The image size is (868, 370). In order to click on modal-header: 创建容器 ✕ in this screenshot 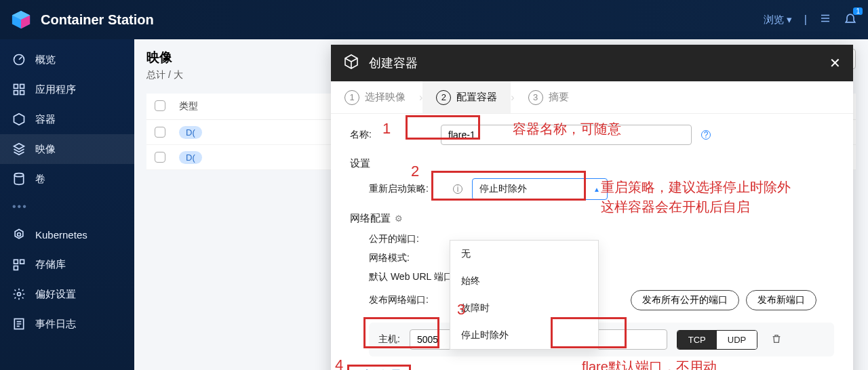, I will do `click(592, 63)`.